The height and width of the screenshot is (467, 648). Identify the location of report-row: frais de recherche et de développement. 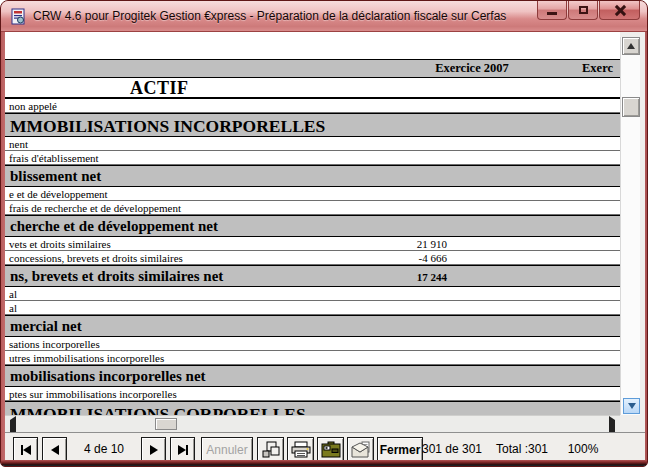
(312, 208).